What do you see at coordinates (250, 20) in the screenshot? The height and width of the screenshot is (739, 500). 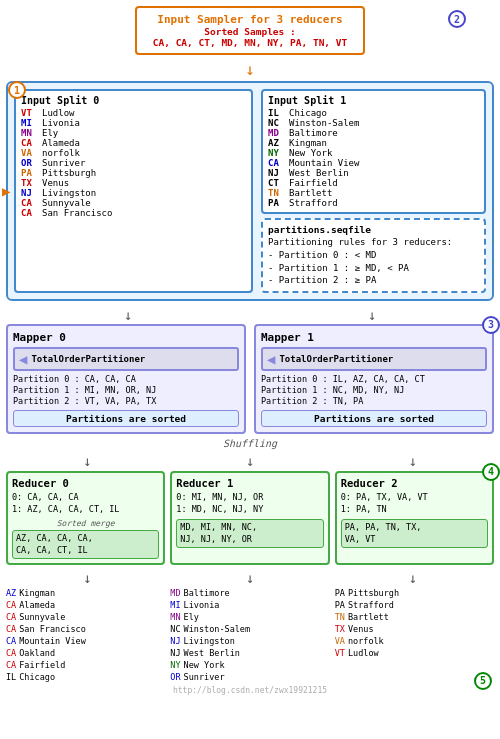 I see `sampler-title: Input Sampler for 3 reducers` at bounding box center [250, 20].